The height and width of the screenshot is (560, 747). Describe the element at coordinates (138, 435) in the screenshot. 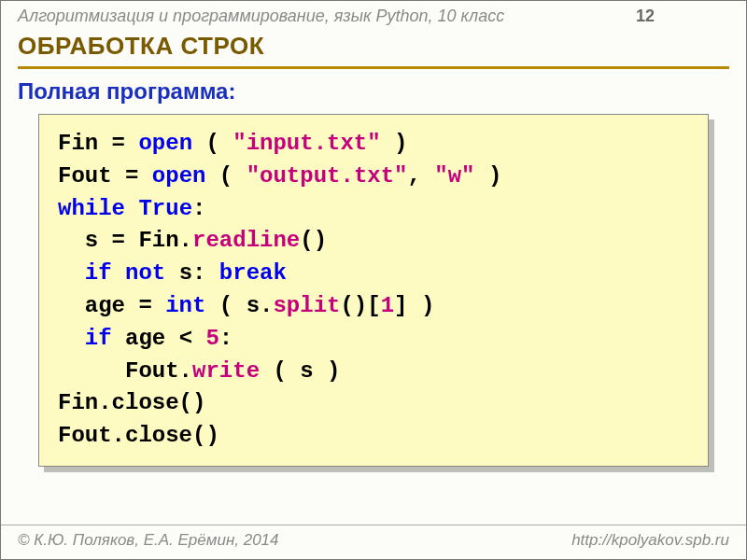

I see `code-line: Fout.close()` at that location.